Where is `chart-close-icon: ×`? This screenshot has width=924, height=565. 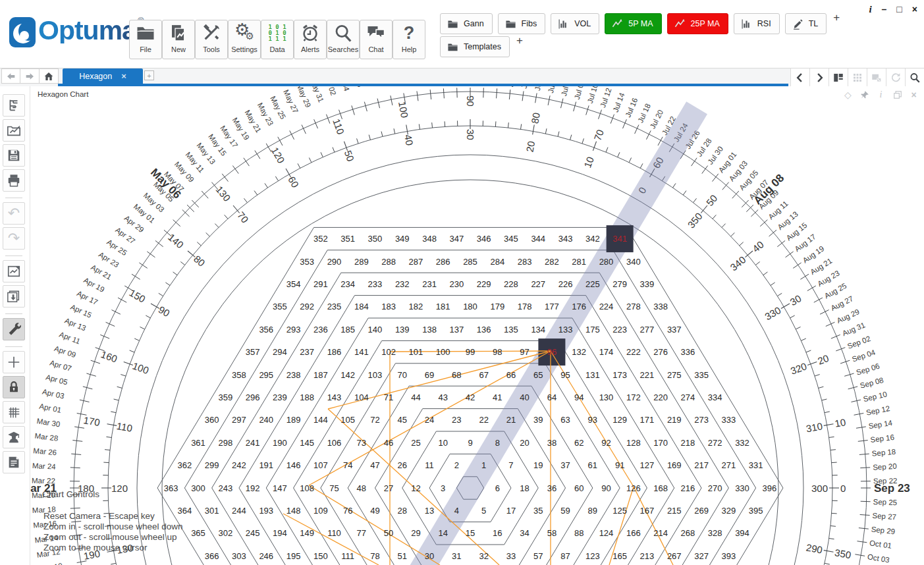 chart-close-icon: × is located at coordinates (914, 95).